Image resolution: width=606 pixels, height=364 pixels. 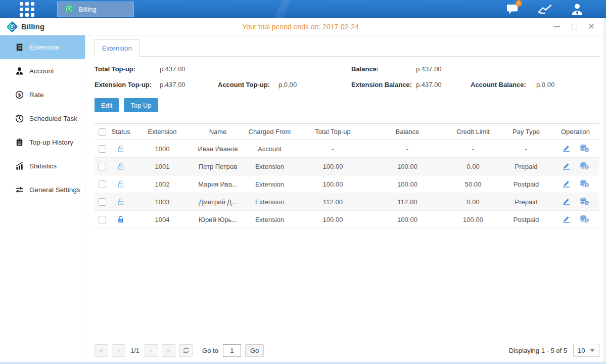 I want to click on window-title: Billing, so click(x=33, y=26).